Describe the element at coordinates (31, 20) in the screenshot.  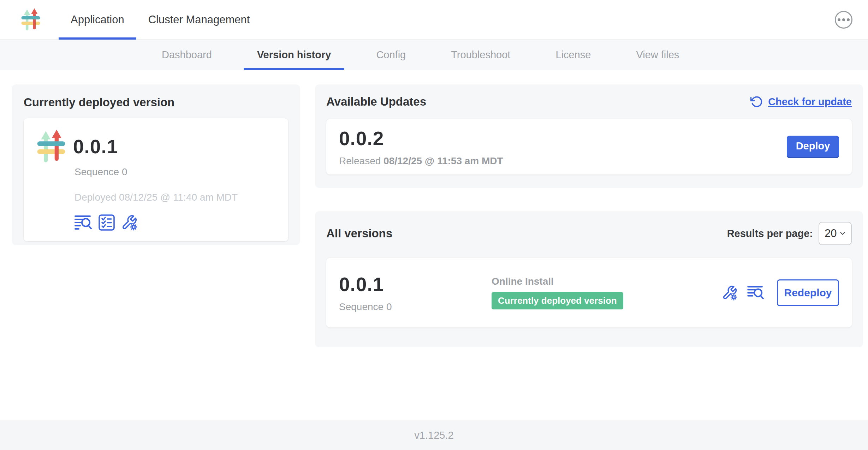
I see `app-logo` at that location.